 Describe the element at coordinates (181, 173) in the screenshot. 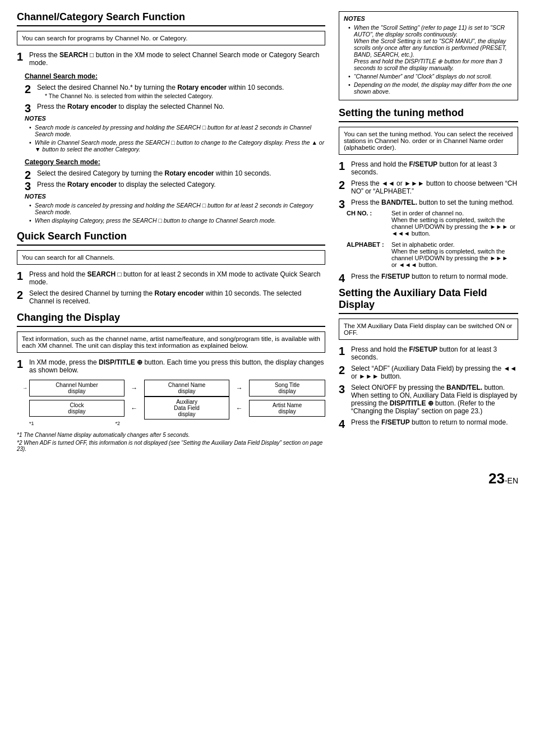

I see `cat-step2-text: Select the desired Category by turning t…` at that location.